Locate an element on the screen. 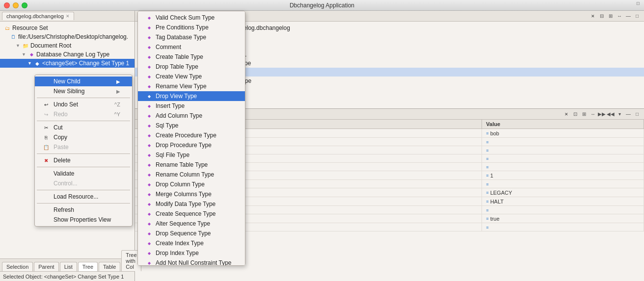 Image resolution: width=644 pixels, height=281 pixels. submenu-create-sequence: Create Sequence Type is located at coordinates (191, 214).